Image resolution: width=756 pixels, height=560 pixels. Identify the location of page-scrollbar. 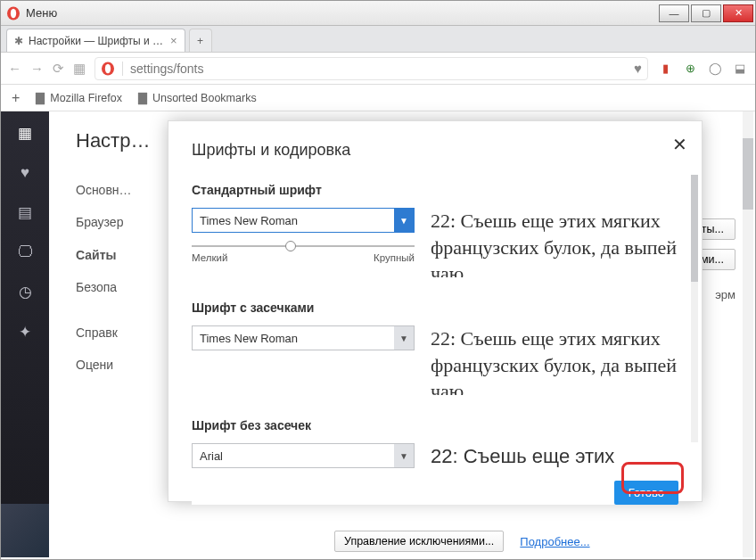
(748, 334).